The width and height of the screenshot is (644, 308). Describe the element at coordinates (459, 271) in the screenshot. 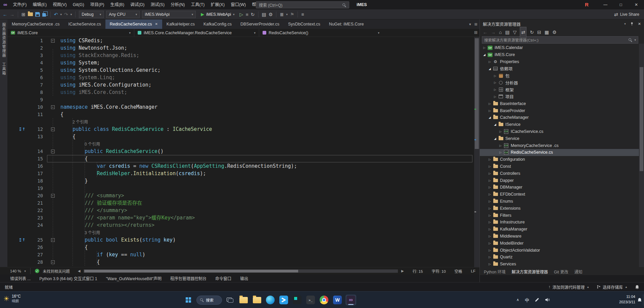

I see `indentation-label: 空格` at that location.